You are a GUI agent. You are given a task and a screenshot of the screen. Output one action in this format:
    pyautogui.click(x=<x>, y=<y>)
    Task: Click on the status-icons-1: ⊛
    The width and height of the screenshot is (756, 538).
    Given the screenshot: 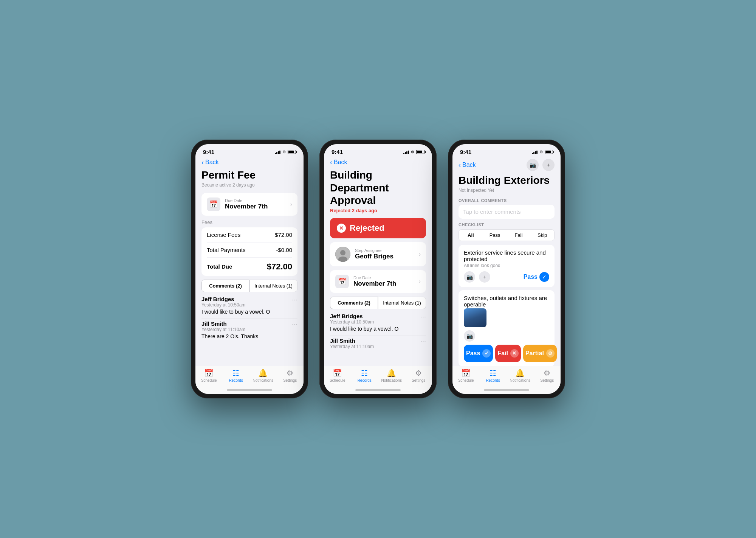 What is the action you would take?
    pyautogui.click(x=285, y=152)
    